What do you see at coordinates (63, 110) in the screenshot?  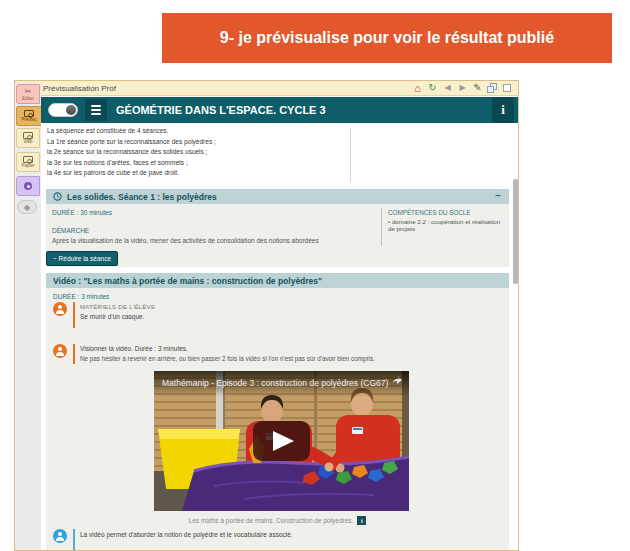 I see `preview-toggle` at bounding box center [63, 110].